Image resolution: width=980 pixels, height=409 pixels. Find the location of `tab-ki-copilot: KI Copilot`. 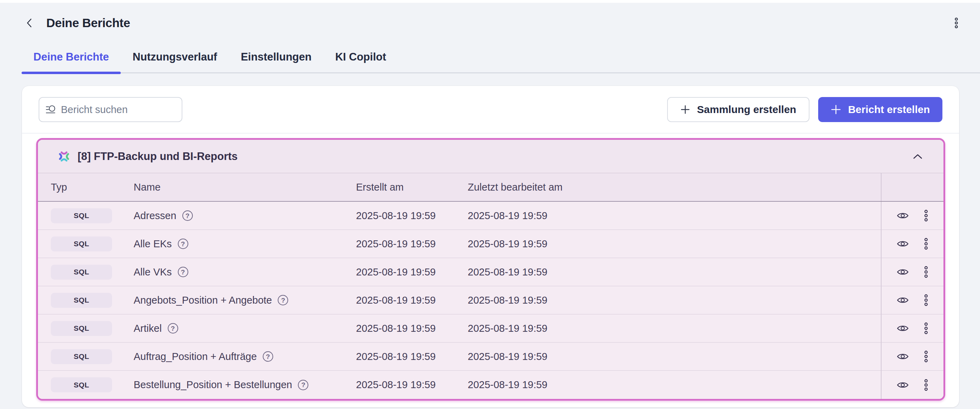

tab-ki-copilot: KI Copilot is located at coordinates (361, 62).